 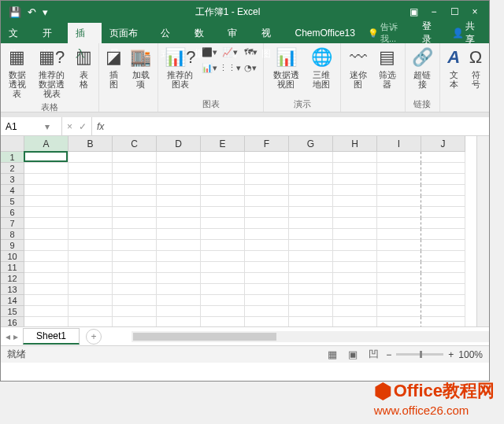 What do you see at coordinates (13, 300) in the screenshot?
I see `row-header-14: 14` at bounding box center [13, 300].